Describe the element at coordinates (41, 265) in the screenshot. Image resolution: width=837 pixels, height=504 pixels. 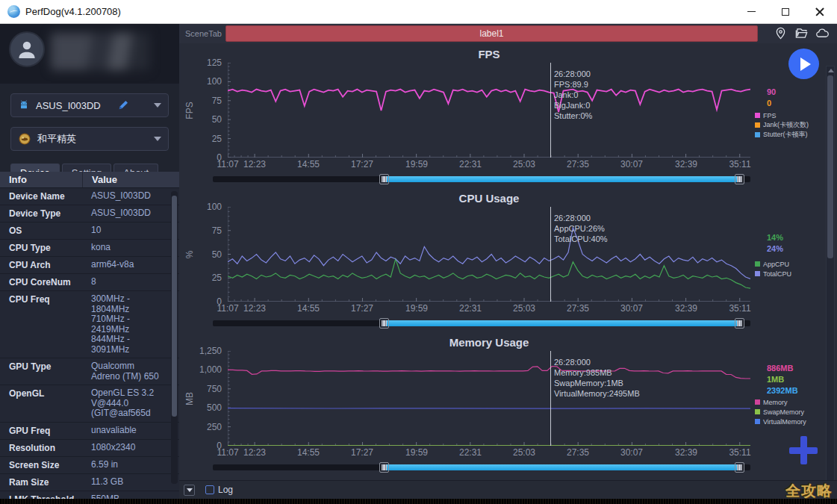
I see `row-label: CPU Arch` at that location.